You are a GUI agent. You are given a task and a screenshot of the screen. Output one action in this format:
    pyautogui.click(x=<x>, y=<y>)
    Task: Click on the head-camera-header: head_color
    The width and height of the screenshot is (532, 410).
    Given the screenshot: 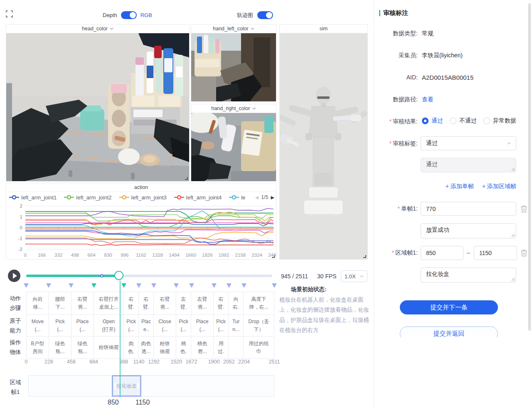 What is the action you would take?
    pyautogui.click(x=98, y=29)
    